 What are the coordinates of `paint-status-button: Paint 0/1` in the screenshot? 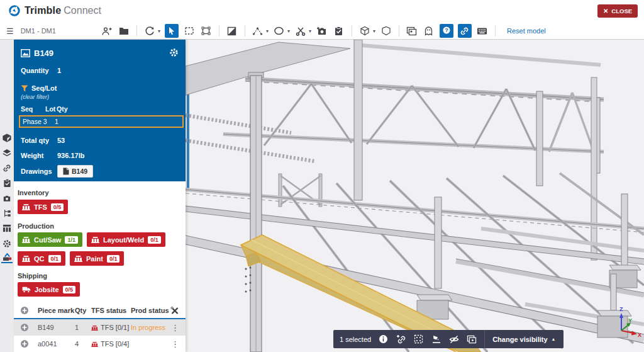 It's located at (97, 258).